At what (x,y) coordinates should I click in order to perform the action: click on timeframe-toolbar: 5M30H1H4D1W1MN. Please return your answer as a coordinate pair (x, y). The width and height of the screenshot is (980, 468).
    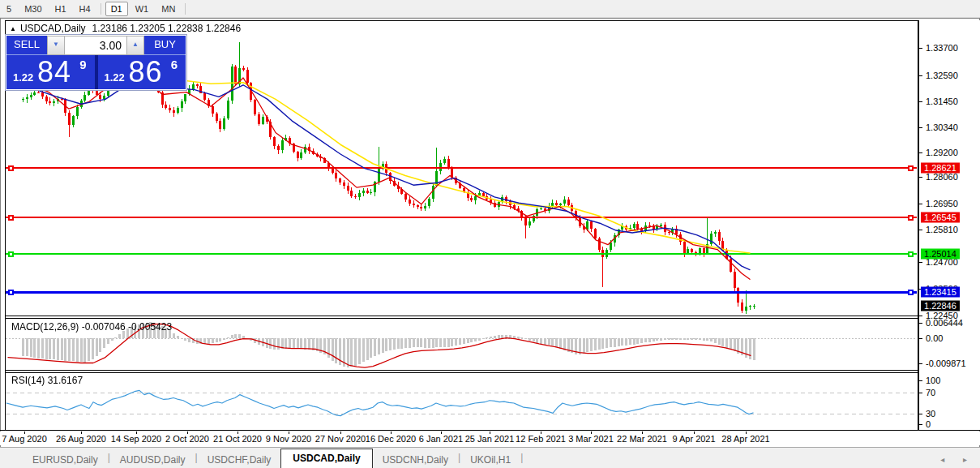
    Looking at the image, I should click on (490, 9).